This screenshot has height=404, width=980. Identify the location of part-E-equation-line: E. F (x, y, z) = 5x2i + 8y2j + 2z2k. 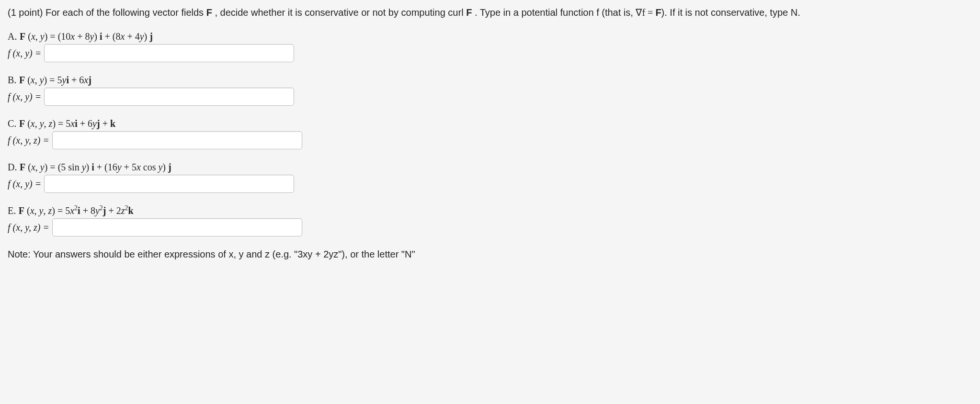
(490, 211).